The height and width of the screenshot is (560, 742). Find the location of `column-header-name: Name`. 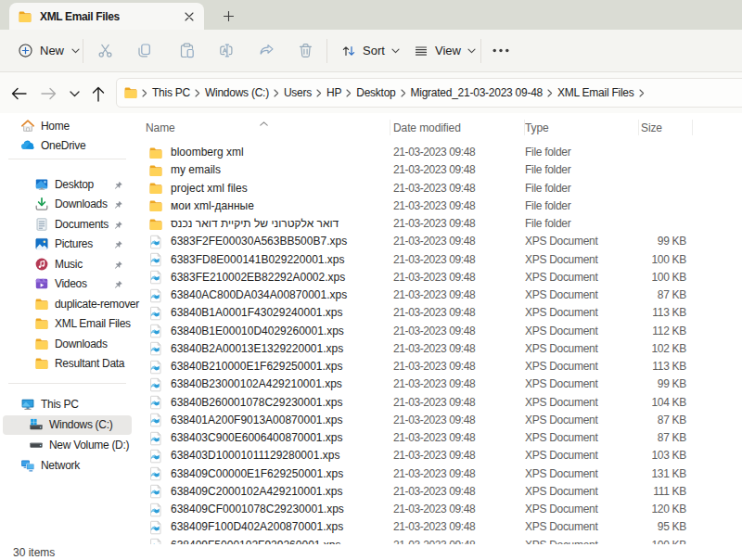

column-header-name: Name is located at coordinates (160, 128).